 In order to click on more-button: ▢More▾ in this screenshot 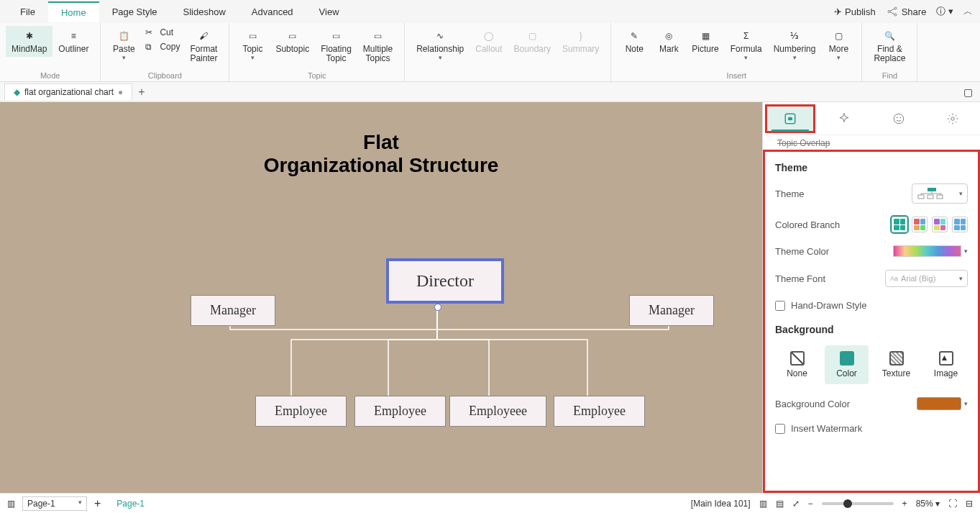, I will do `click(838, 45)`.